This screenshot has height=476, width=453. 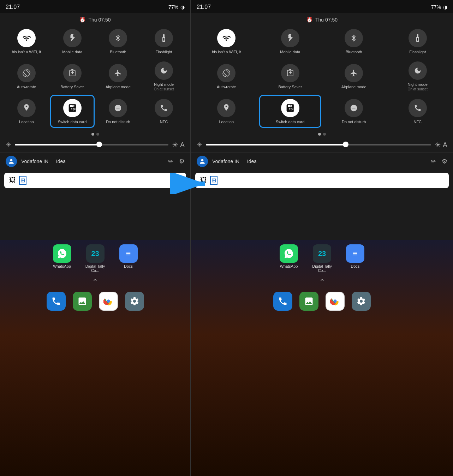 What do you see at coordinates (290, 41) in the screenshot?
I see `tile-mobile-right: Mobile data` at bounding box center [290, 41].